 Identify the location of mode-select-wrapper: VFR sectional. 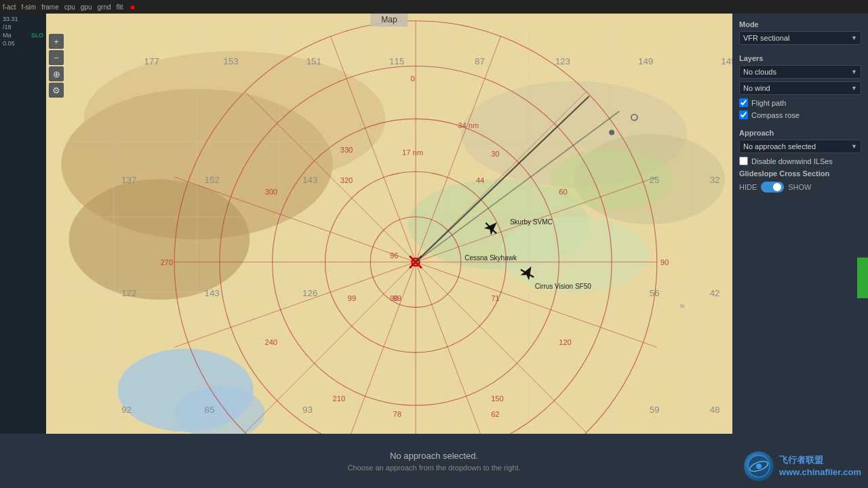
(800, 38).